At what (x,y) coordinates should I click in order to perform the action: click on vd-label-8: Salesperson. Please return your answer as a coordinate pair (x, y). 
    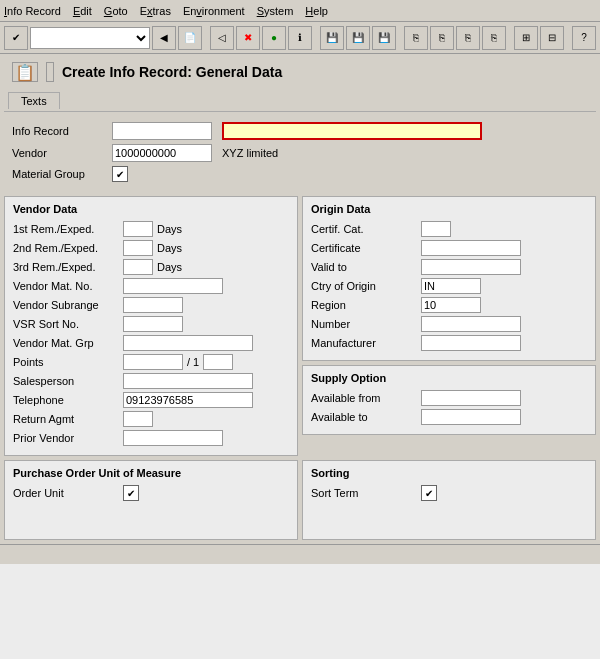
    Looking at the image, I should click on (68, 381).